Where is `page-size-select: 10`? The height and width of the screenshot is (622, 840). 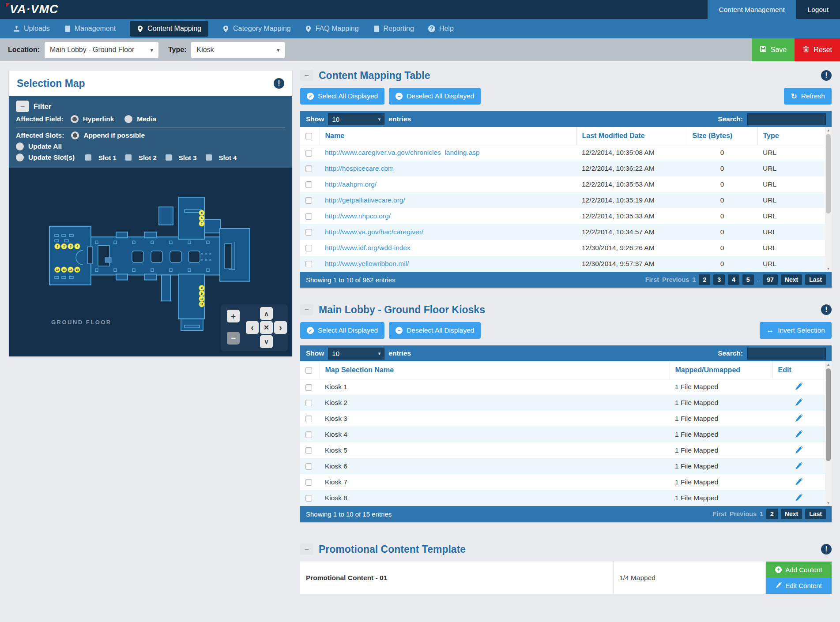 page-size-select: 10 is located at coordinates (356, 354).